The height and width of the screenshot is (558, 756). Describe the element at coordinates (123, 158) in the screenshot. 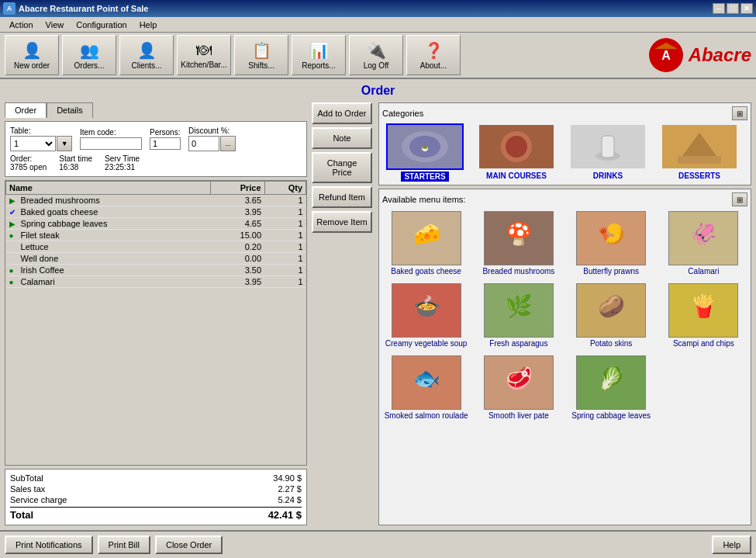

I see `serv-time-label: Serv Time` at that location.